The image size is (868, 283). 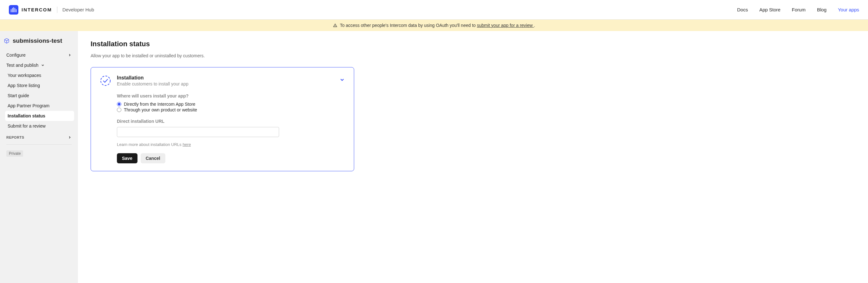 What do you see at coordinates (848, 10) in the screenshot?
I see `nav-your-apps: Your apps` at bounding box center [848, 10].